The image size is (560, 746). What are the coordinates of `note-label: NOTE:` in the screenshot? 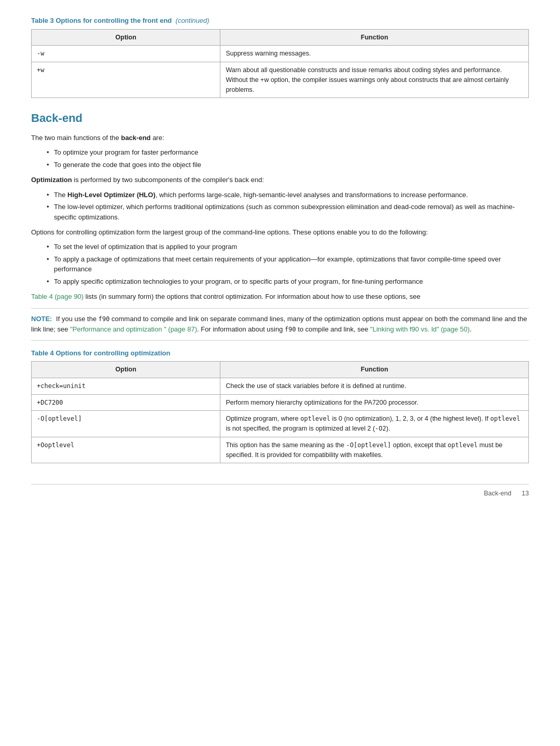 It's located at (41, 319).